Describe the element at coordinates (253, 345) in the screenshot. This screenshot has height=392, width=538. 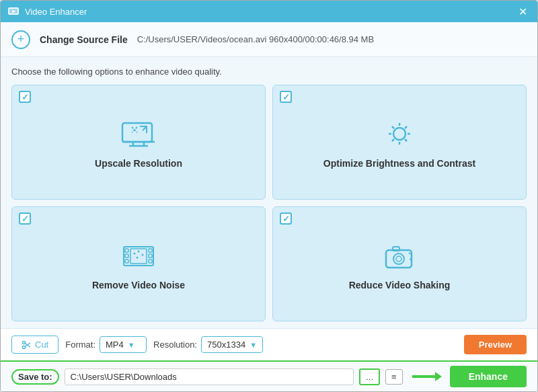
I see `resolution-arrow-icon: ▼` at that location.